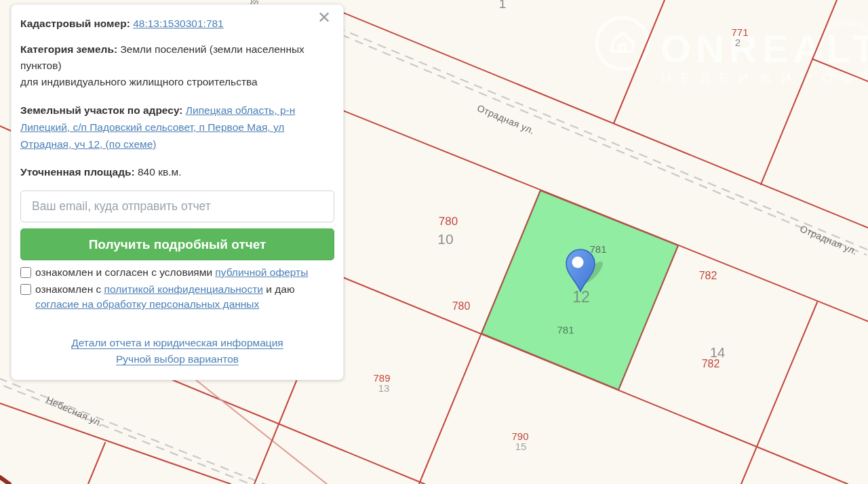 This screenshot has height=484, width=868. Describe the element at coordinates (184, 297) in the screenshot. I see `privacy-consent-text: ознакомлен с политикой конфиденциальност…` at that location.